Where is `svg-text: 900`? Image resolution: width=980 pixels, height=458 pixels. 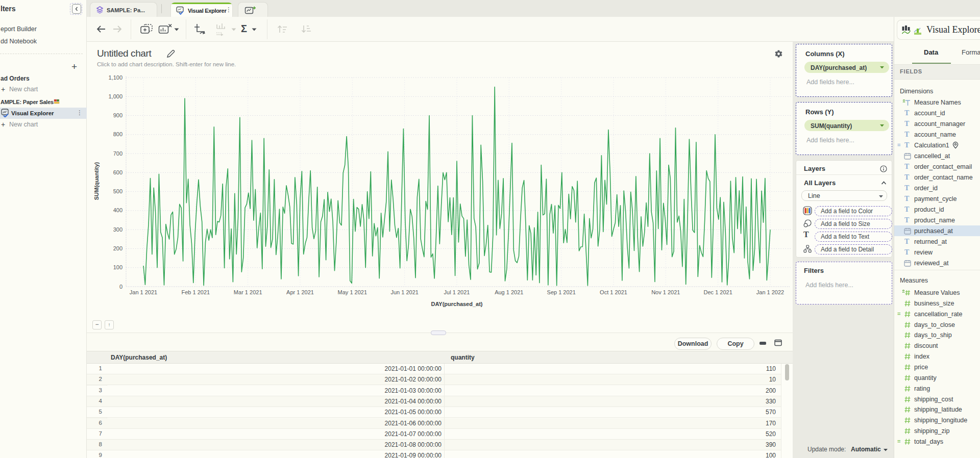
svg-text: 900 is located at coordinates (118, 115).